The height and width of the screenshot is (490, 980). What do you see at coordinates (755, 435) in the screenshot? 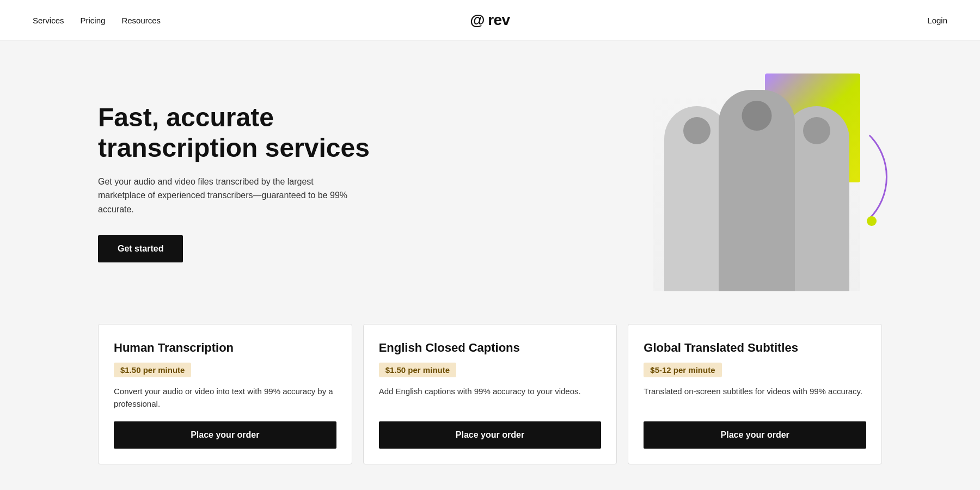
I see `card-3-order-button: Place your order` at bounding box center [755, 435].